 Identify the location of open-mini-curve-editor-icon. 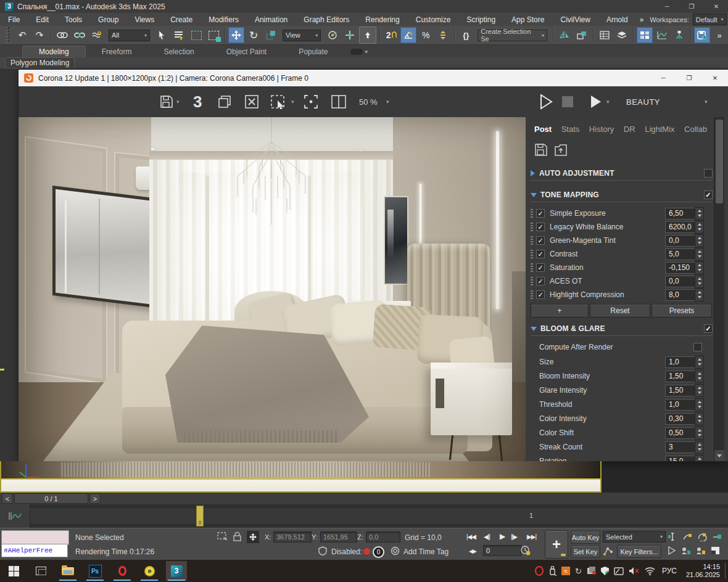
(15, 516).